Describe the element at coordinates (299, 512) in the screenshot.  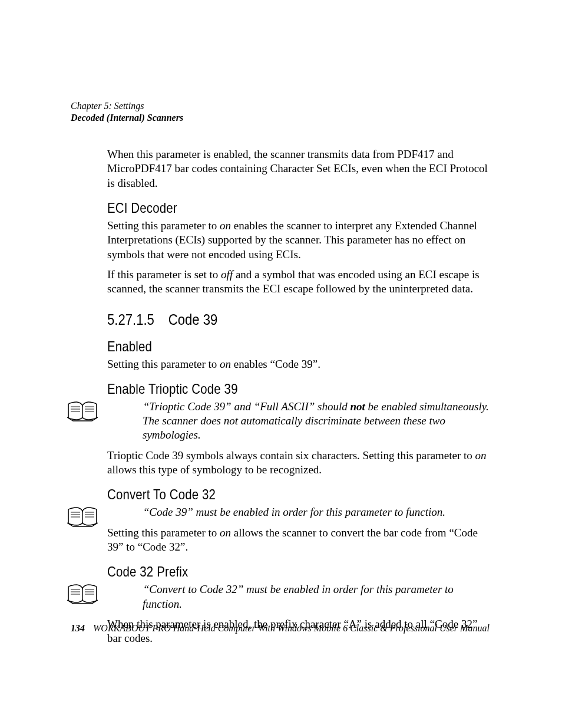
I see `note-convert32: Note: “Code 39” must be enabled in order…` at that location.